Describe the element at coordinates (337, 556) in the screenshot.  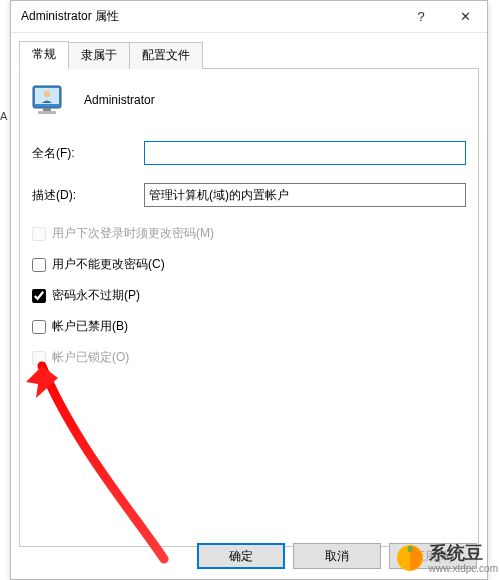
I see `cancel-button: 取消` at that location.